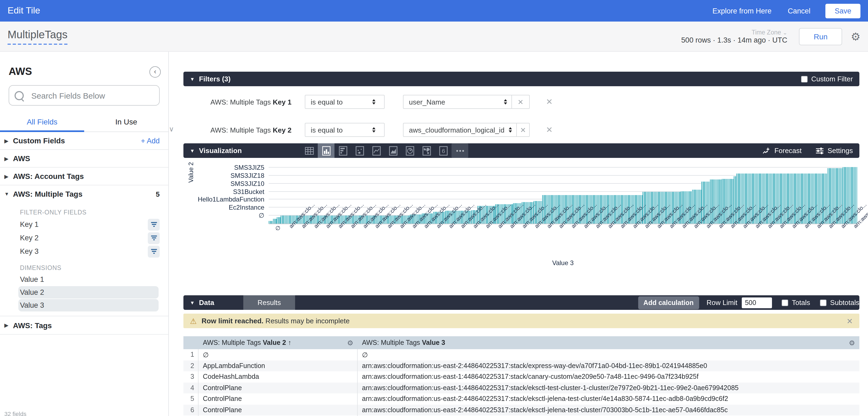  I want to click on sidebar-item-label: AWS, so click(86, 159).